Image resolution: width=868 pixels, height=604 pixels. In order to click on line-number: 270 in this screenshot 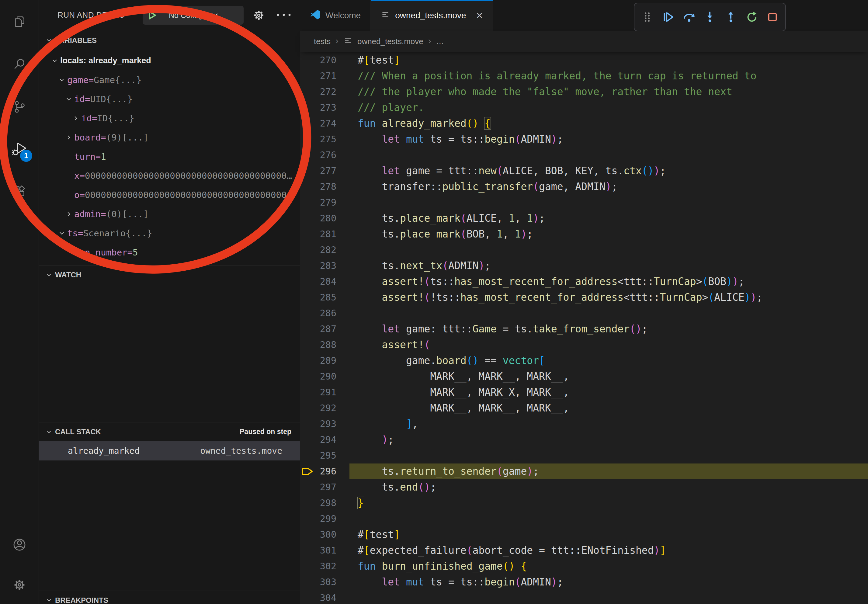, I will do `click(329, 60)`.